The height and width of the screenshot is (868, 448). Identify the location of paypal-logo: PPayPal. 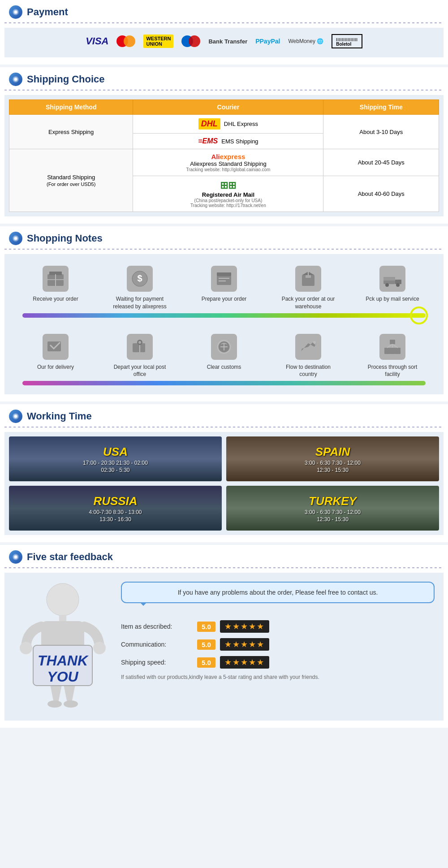
(268, 41).